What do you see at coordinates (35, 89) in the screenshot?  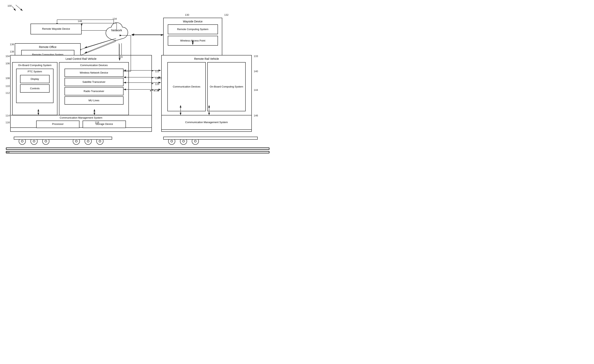 I see `on-board-computing-system-box: On-Board Computing System PTC System Dis…` at bounding box center [35, 89].